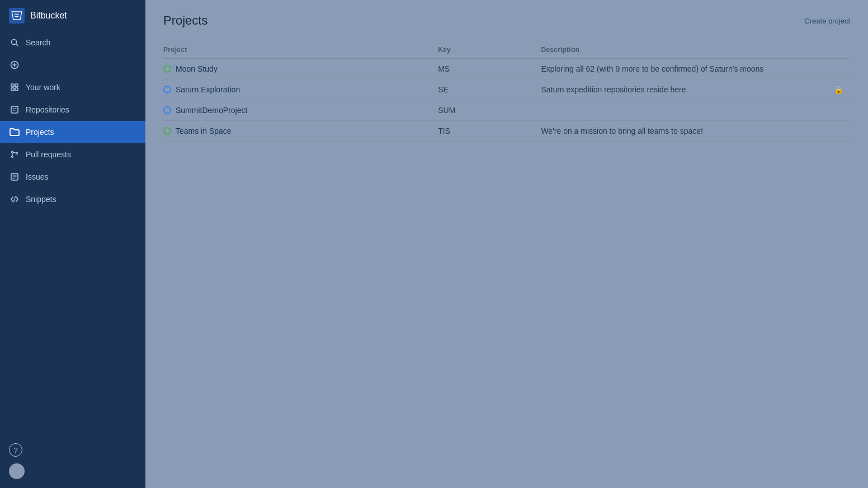 Image resolution: width=868 pixels, height=488 pixels. What do you see at coordinates (507, 50) in the screenshot?
I see `table-header-row: Project Key Description` at bounding box center [507, 50].